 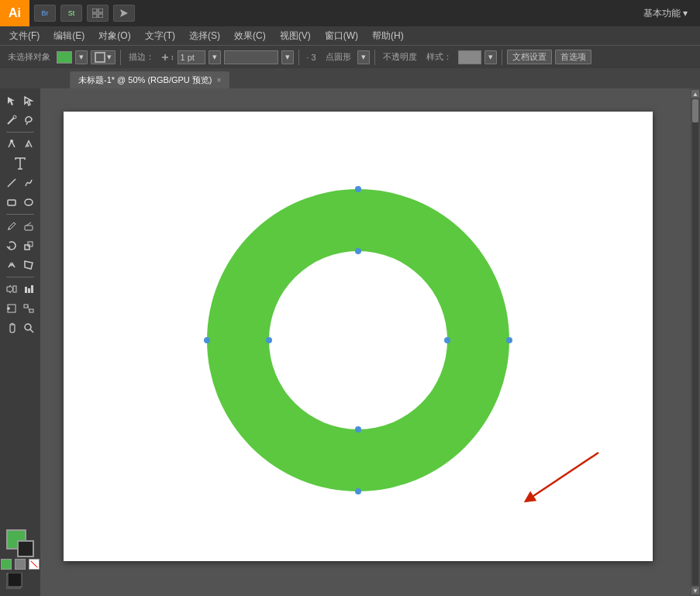 What do you see at coordinates (6, 564) in the screenshot?
I see `color-swatch-green` at bounding box center [6, 564].